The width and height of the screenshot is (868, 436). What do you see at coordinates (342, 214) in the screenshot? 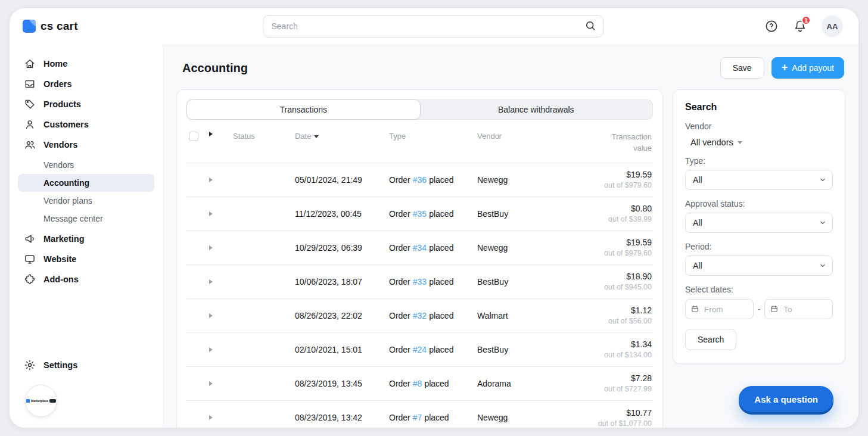
I see `row-date: 11/12/2023, 00:45` at bounding box center [342, 214].